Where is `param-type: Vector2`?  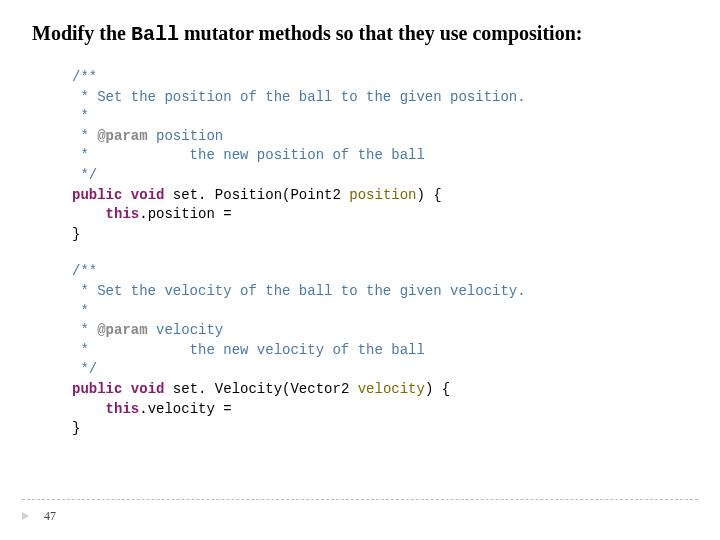
param-type: Vector2 is located at coordinates (320, 389).